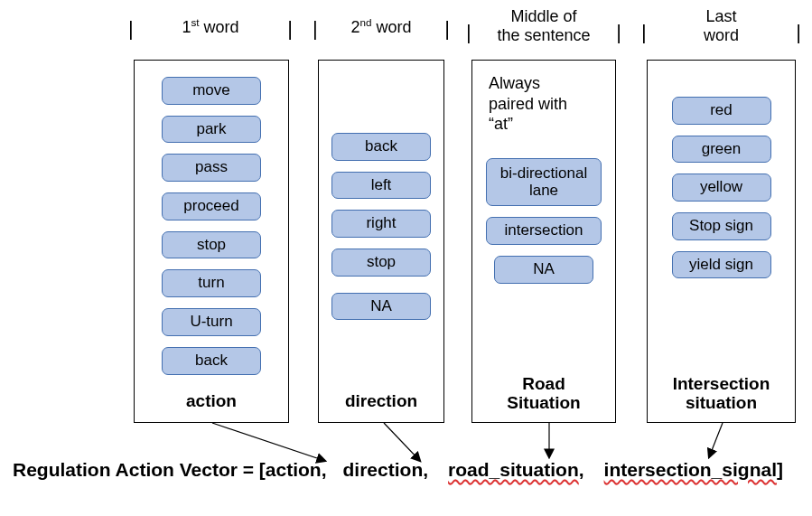 This screenshot has height=516, width=812. What do you see at coordinates (721, 241) in the screenshot?
I see `col4-box: red green yellow Stop sign yield sign In…` at bounding box center [721, 241].